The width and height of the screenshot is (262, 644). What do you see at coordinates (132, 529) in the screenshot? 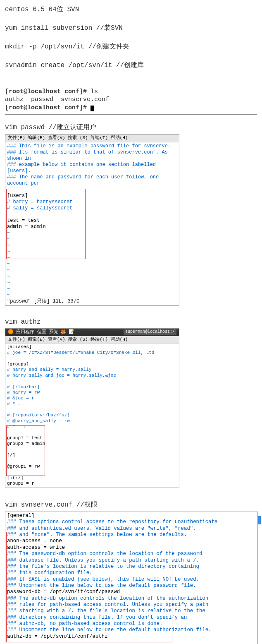
I see `code-line: ### and authenticated users. Valid value…` at bounding box center [132, 529].